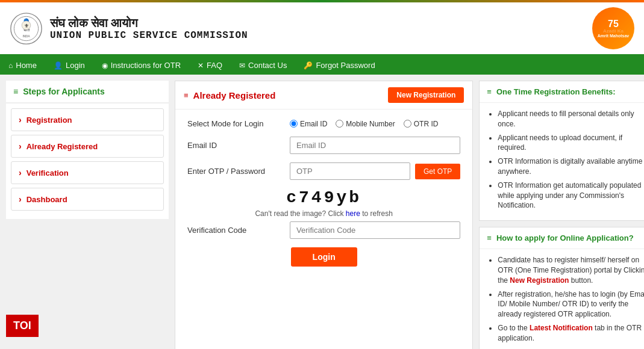  Describe the element at coordinates (561, 299) in the screenshot. I see `how-to-apply-body: Candidate has to register himself/ herse…` at that location.